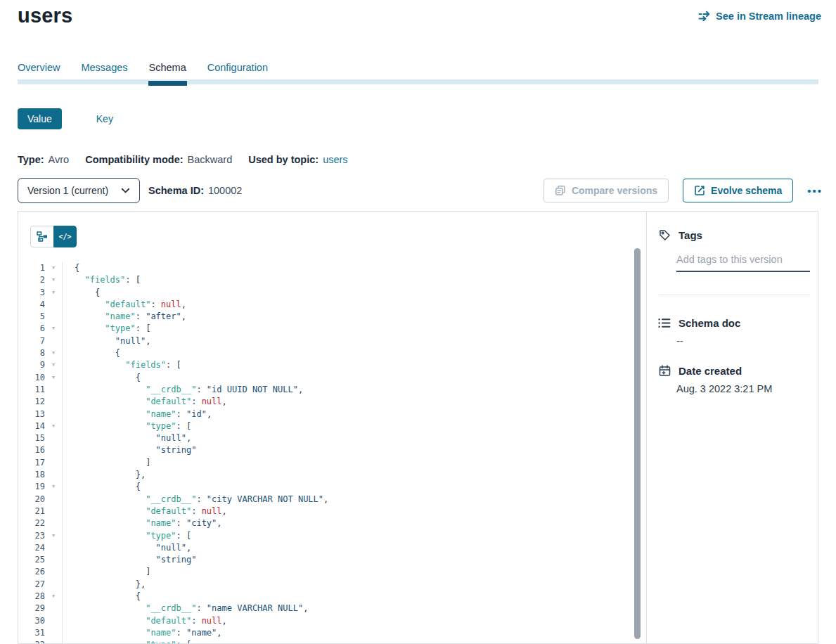  I want to click on line-number: 14, so click(32, 426).